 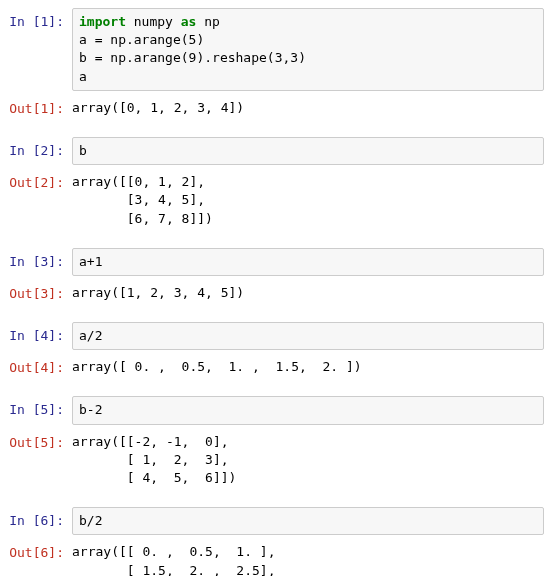 I want to click on code-text: numpy, so click(x=154, y=22).